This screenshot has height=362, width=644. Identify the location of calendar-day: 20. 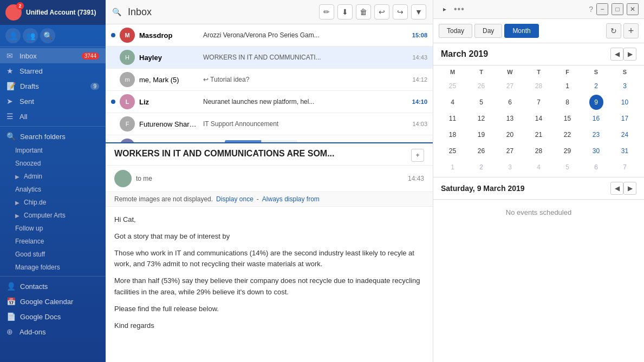
(510, 135).